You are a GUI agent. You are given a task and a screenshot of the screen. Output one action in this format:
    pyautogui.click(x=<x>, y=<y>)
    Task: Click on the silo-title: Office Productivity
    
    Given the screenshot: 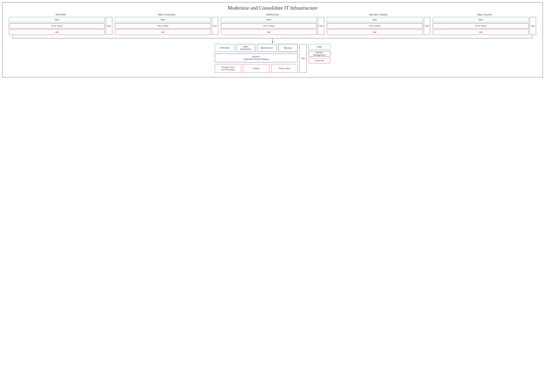 What is the action you would take?
    pyautogui.click(x=167, y=15)
    